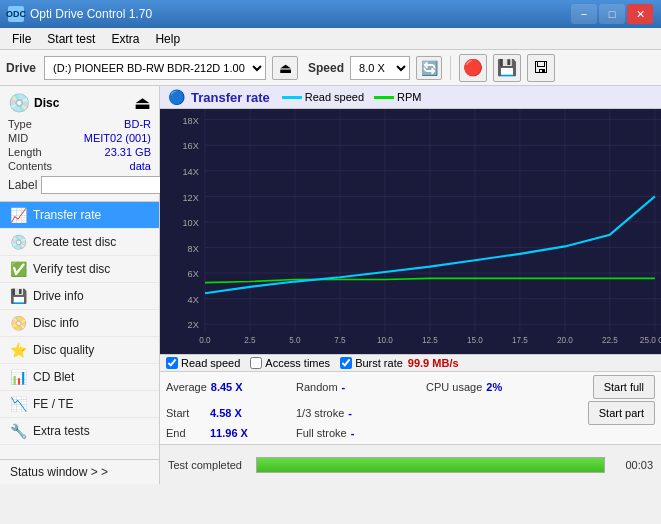 The image size is (661, 524). I want to click on nav-item-verify-test-disc: ✅ Verify test disc, so click(80, 270).